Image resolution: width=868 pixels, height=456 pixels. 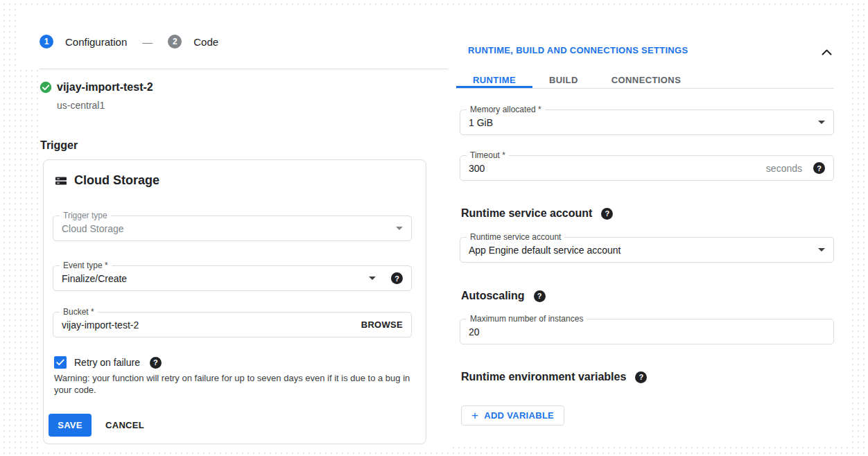 I want to click on max-instances-value: 20, so click(x=647, y=332).